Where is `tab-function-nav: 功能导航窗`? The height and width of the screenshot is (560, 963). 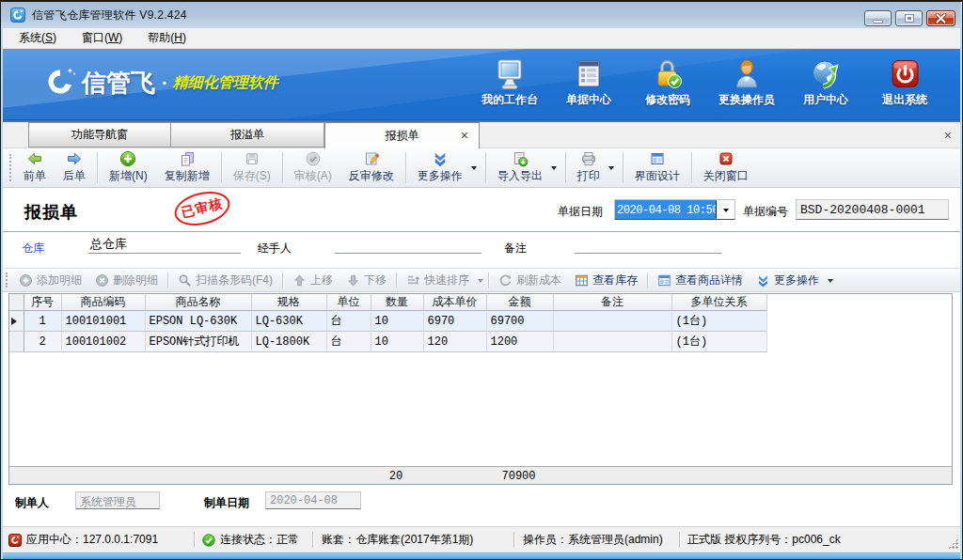
tab-function-nav: 功能导航窗 is located at coordinates (100, 135).